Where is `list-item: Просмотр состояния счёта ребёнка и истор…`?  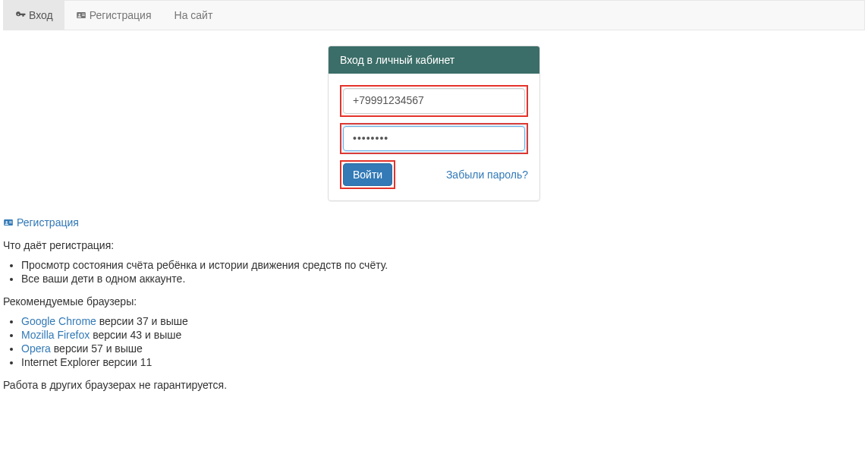 list-item: Просмотр состояния счёта ребёнка и истор… is located at coordinates (443, 265).